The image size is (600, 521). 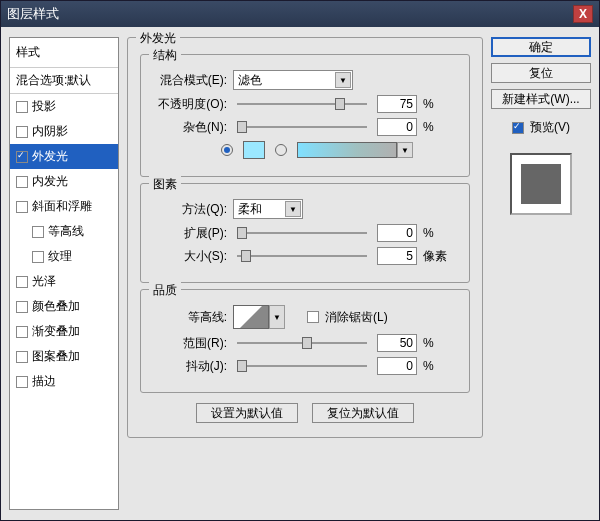 I want to click on color-radio, so click(x=227, y=150).